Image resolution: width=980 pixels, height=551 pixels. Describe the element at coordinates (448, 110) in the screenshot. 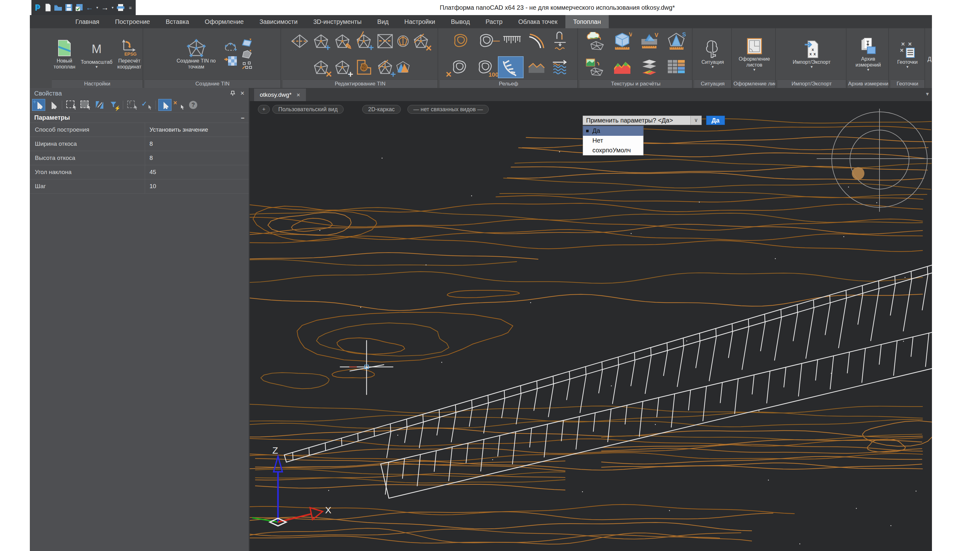

I see `viewport-linked-views-button: — нет связанных видов —` at that location.